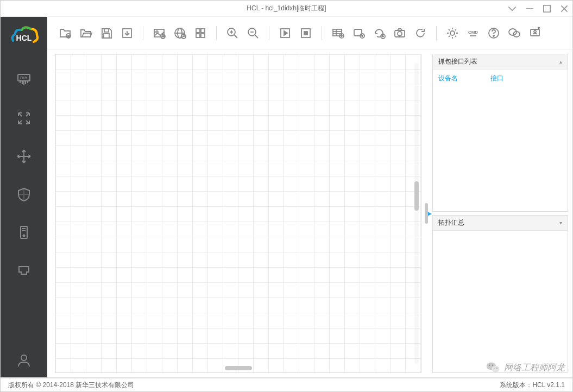 The height and width of the screenshot is (392, 573). Describe the element at coordinates (547, 9) in the screenshot. I see `maximize-icon` at that location.